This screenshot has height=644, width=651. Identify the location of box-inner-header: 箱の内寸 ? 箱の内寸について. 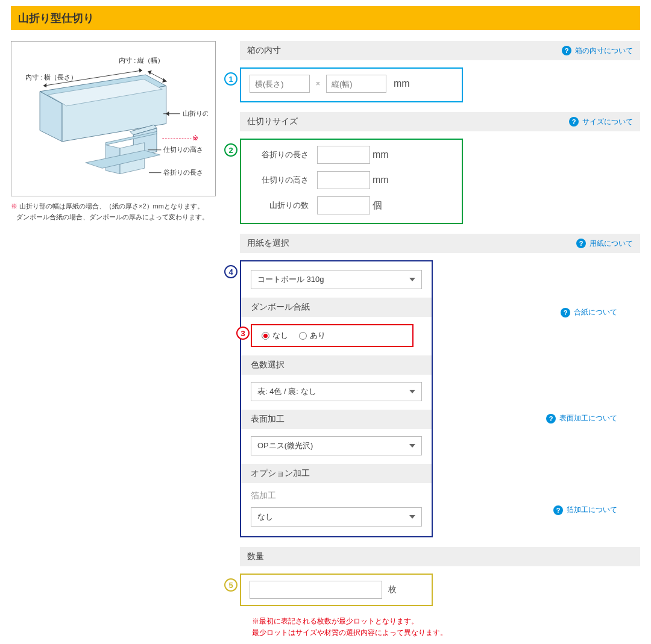
(440, 51).